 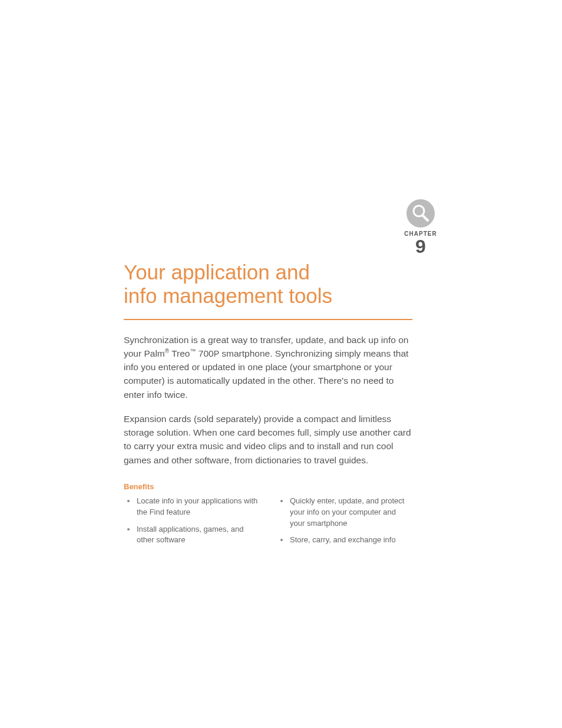 I want to click on intro-paragraph-2: Expansion cards (sold separately) provid…, so click(x=268, y=440).